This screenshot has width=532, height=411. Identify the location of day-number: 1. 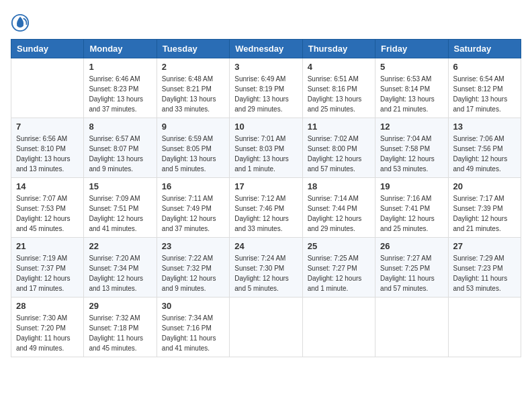
(120, 67).